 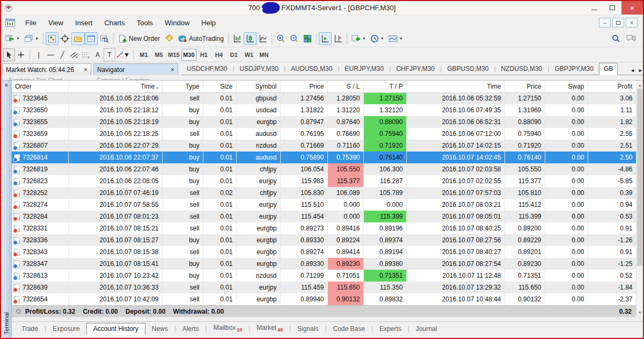 What do you see at coordinates (609, 69) in the screenshot?
I see `chart-tab: GB` at bounding box center [609, 69].